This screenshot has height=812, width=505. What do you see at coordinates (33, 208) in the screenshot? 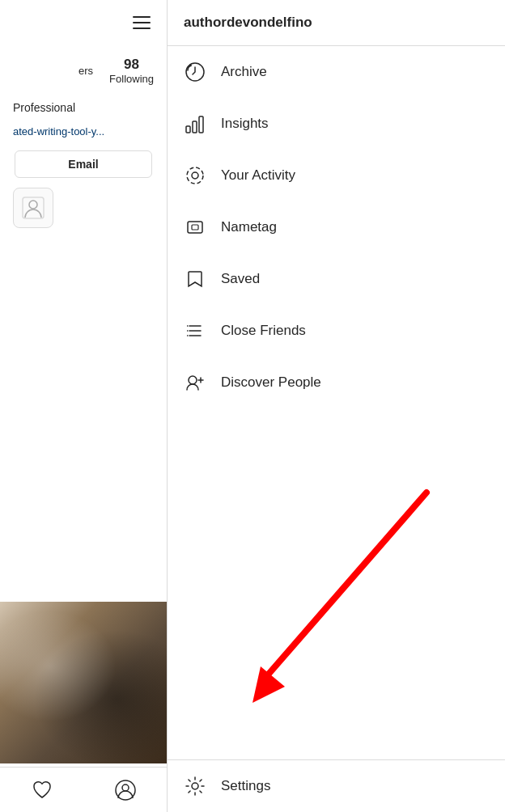
I see `person-icon` at bounding box center [33, 208].